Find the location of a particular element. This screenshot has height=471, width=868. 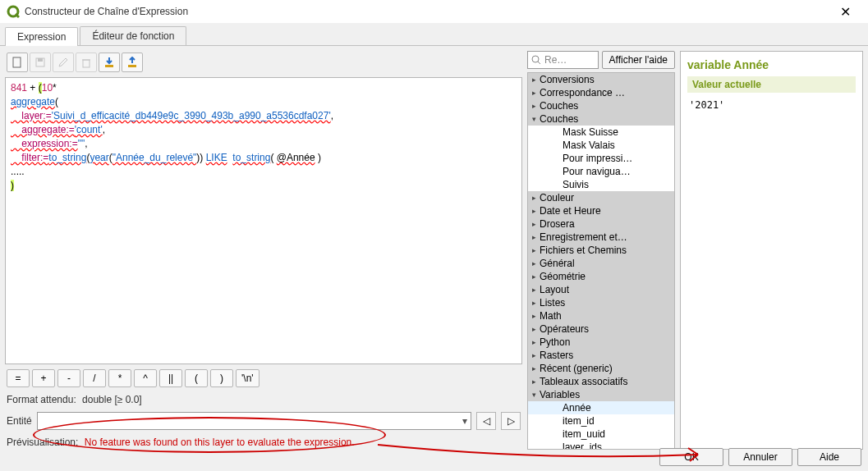

tree-item: Pour impressi… is located at coordinates (601, 158).